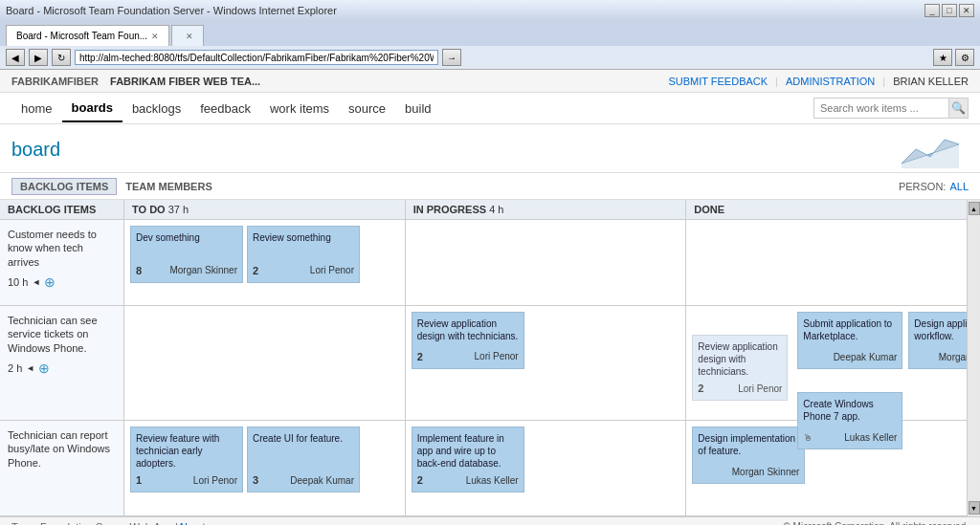 This screenshot has width=980, height=525. What do you see at coordinates (62, 209) in the screenshot?
I see `col-header-backlog: BACKLOG ITEMS` at bounding box center [62, 209].